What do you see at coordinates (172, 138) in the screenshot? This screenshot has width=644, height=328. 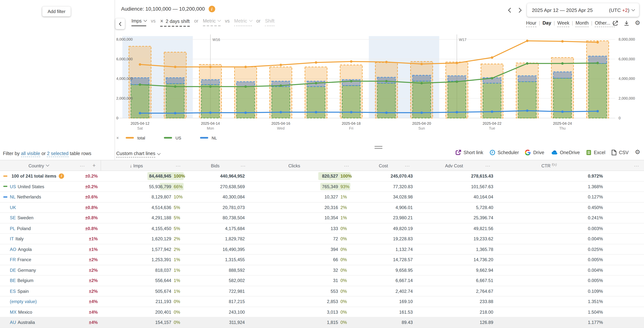 I see `legend-item-US: US` at bounding box center [172, 138].